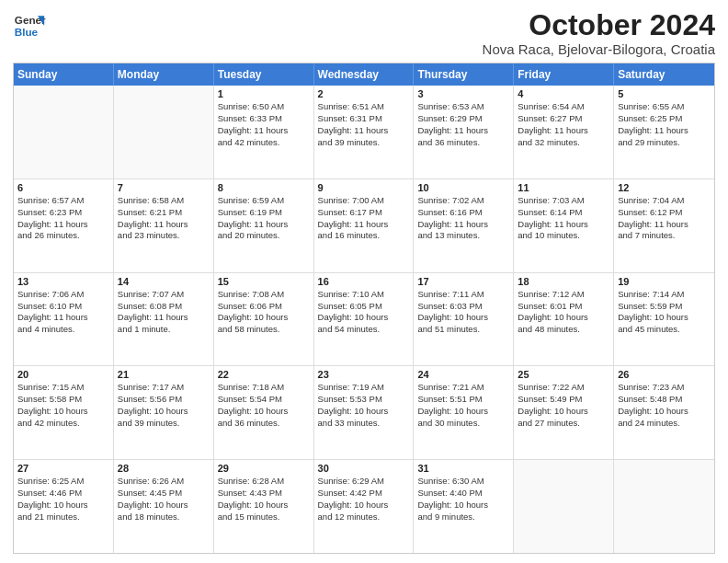  Describe the element at coordinates (164, 517) in the screenshot. I see `cell-info-line: and 18 minutes.` at that location.